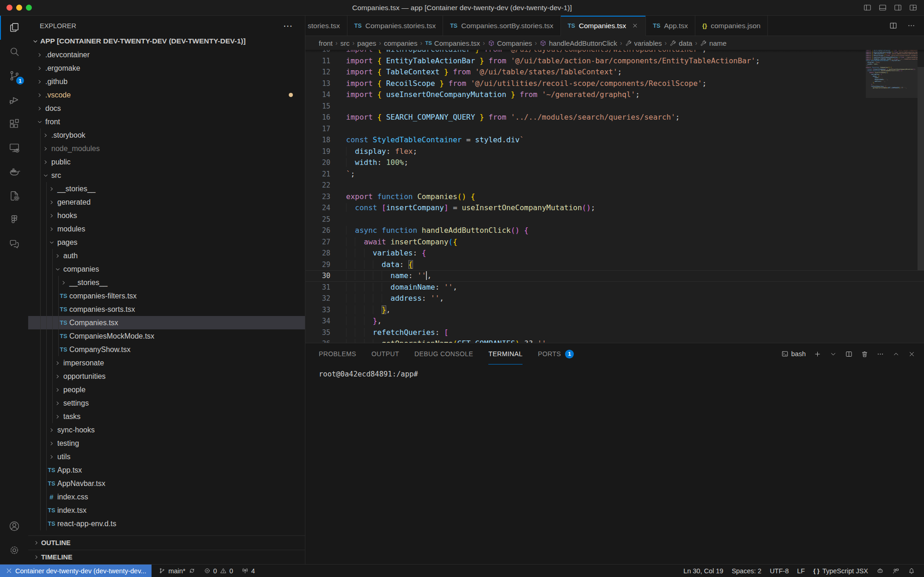 This screenshot has height=577, width=924. What do you see at coordinates (166, 349) in the screenshot?
I see `tree-item-CompanyShow.tsx: TSCompanyShow.tsx` at bounding box center [166, 349].